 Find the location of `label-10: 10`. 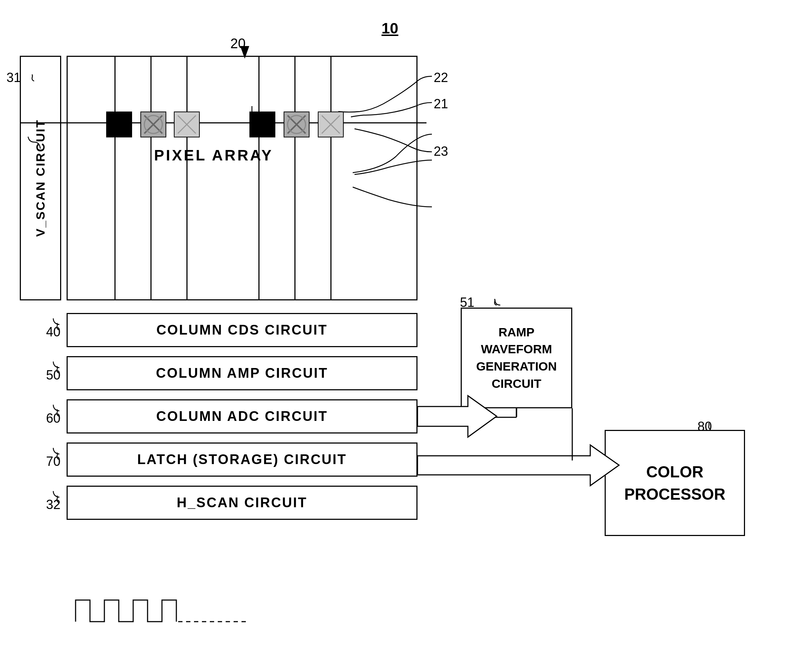

label-10: 10 is located at coordinates (390, 28).